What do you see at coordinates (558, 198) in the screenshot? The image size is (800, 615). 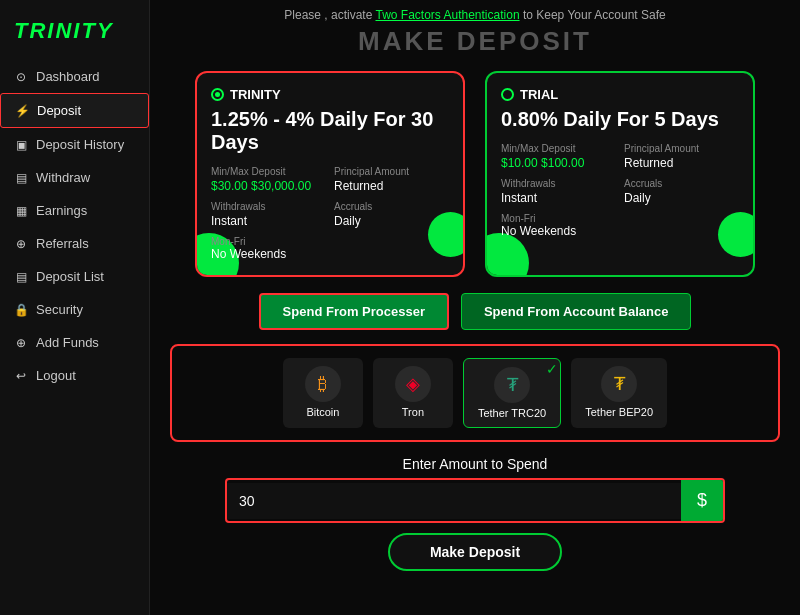 I see `withdrawals-value-trial: Instant` at bounding box center [558, 198].